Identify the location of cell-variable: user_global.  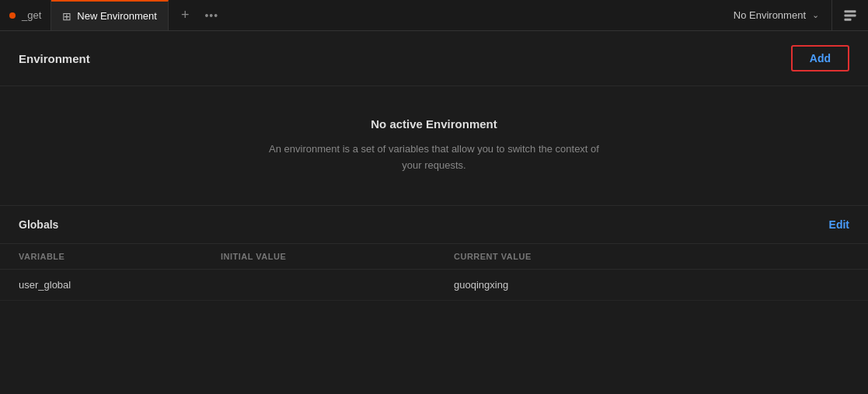
(120, 284).